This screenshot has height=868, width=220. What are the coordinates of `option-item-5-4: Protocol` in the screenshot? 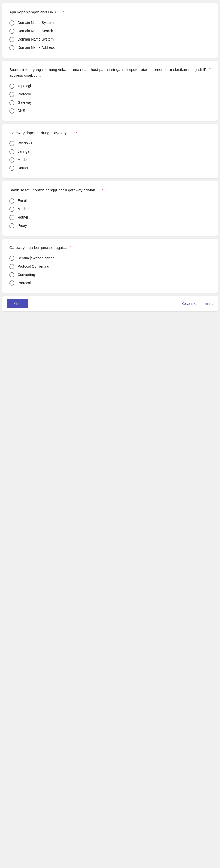 It's located at (110, 283).